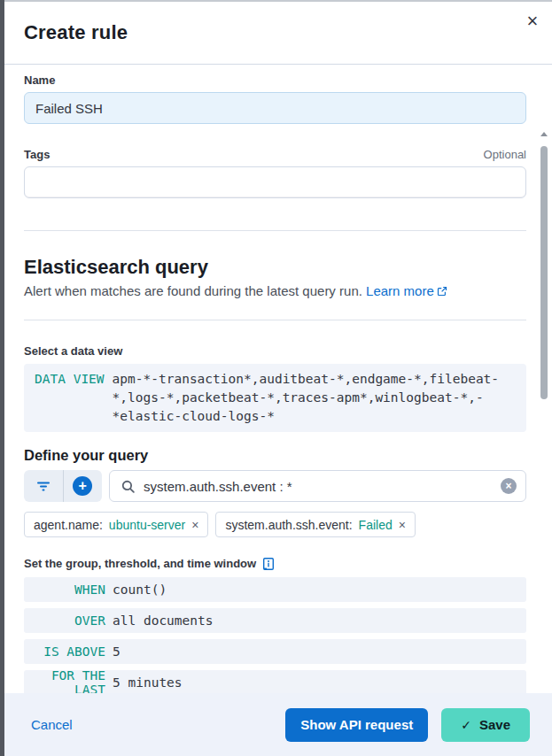  Describe the element at coordinates (51, 724) in the screenshot. I see `cancel-button: Cancel` at that location.